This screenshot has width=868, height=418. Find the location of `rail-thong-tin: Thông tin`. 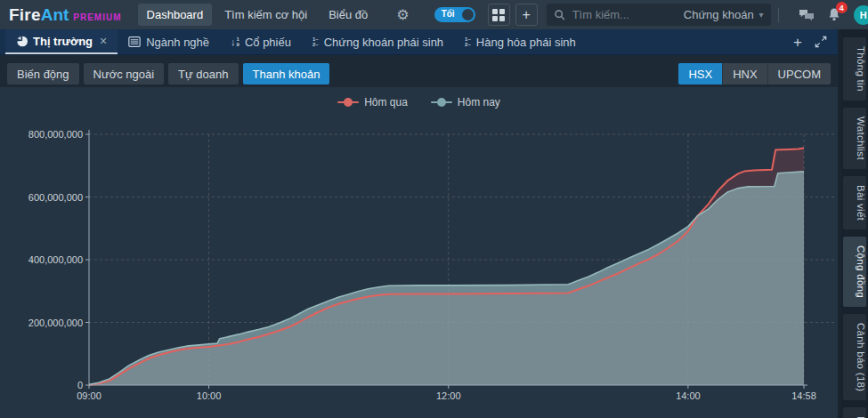

rail-thong-tin: Thông tin is located at coordinates (855, 69).